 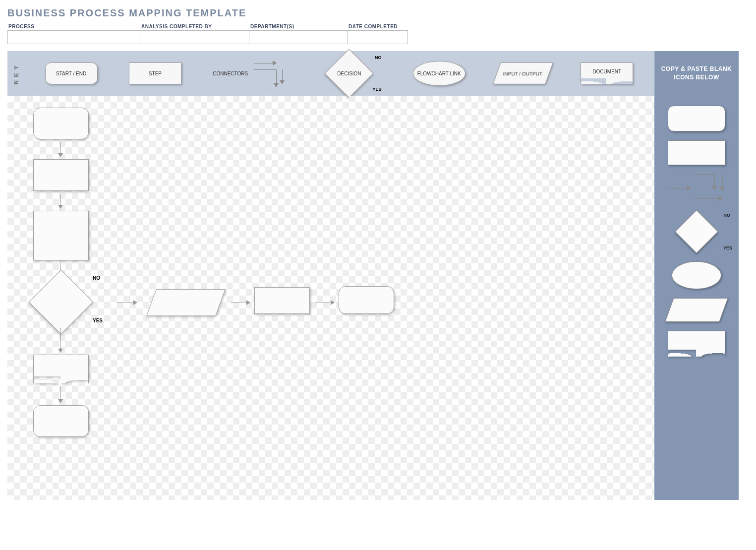 I want to click on palette-step, so click(x=697, y=153).